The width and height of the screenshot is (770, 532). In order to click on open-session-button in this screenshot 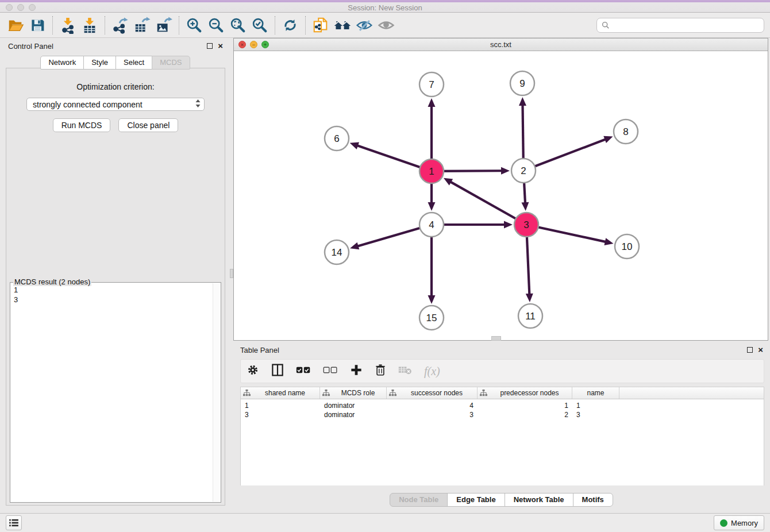, I will do `click(16, 25)`.